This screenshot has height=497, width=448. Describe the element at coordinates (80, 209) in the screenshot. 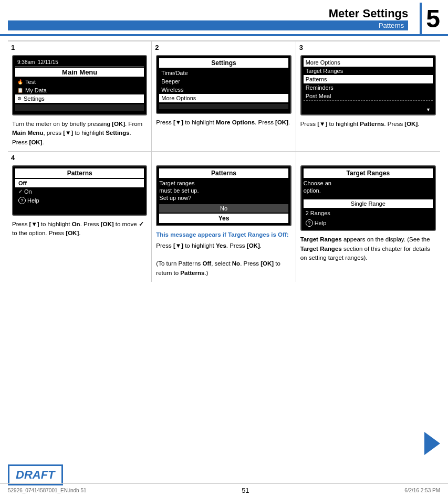

I see `step-4-spacer` at that location.